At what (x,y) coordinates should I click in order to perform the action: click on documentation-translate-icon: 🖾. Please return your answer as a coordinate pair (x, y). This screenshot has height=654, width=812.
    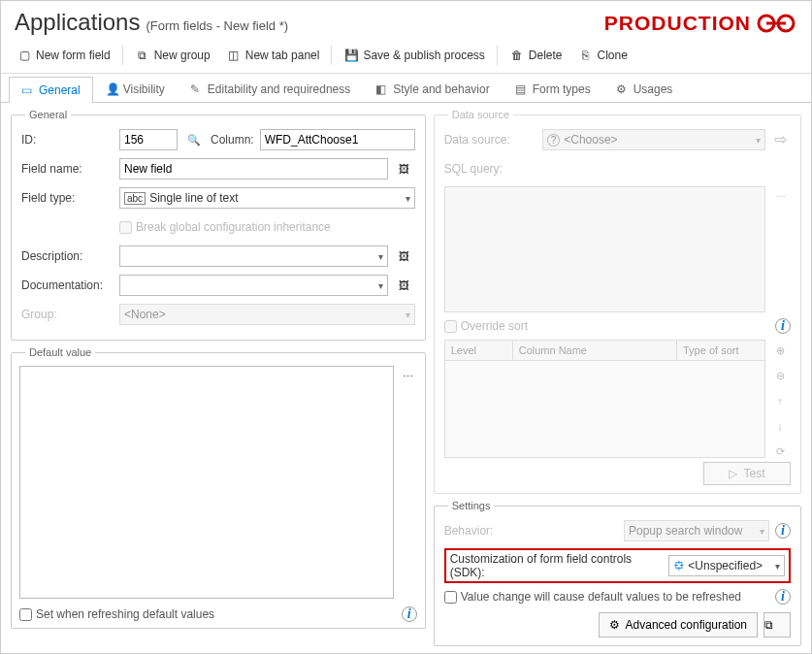
    Looking at the image, I should click on (405, 285).